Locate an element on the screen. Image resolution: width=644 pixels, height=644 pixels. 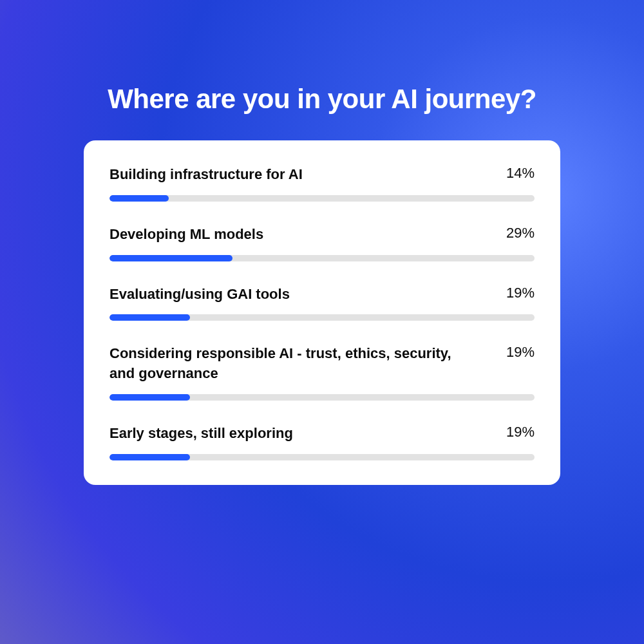
poll-row: Developing ML models 29% is located at coordinates (322, 243).